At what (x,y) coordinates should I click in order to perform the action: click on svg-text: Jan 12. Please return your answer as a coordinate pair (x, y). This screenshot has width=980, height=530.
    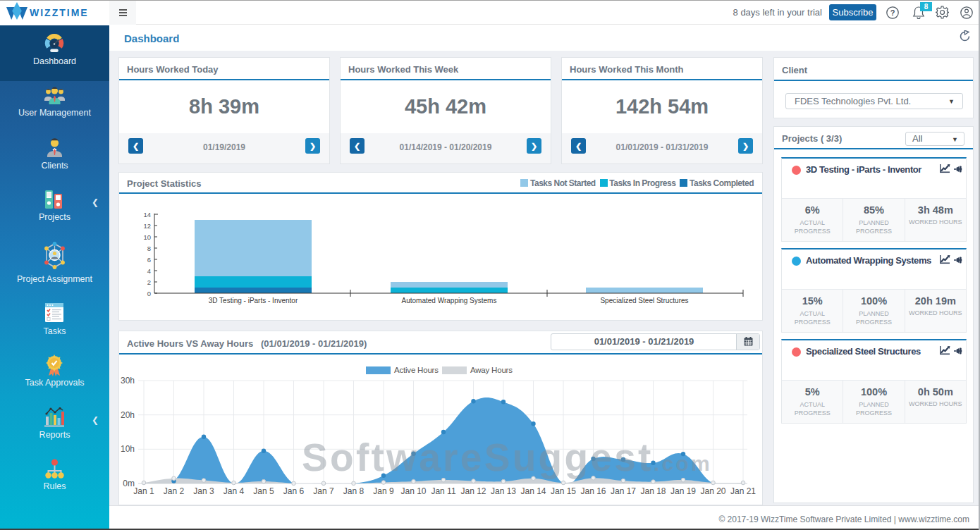
    Looking at the image, I should click on (473, 491).